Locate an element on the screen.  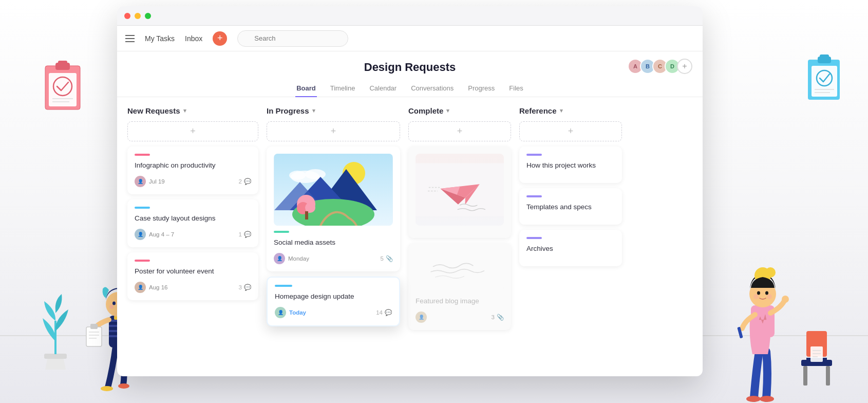
card-date-poster: Aug 16 is located at coordinates (158, 287).